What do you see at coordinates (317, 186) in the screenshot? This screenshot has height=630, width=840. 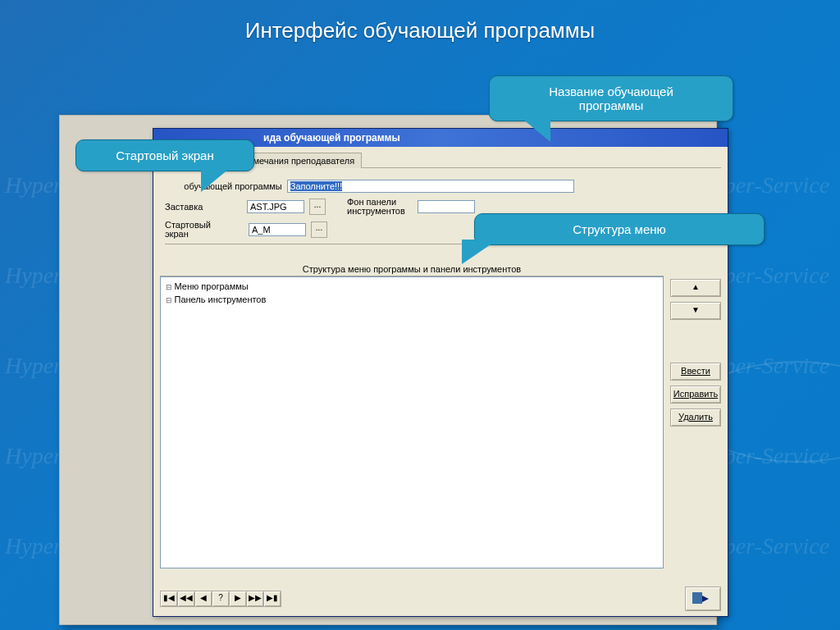 I see `field-name-value: Заполните!!!` at bounding box center [317, 186].